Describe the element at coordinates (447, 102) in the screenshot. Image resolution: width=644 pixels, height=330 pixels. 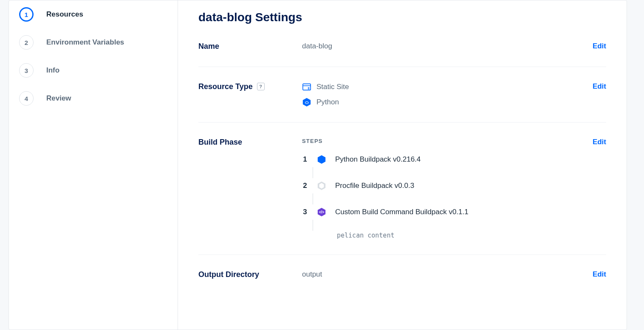
I see `resource-type-python: ⬭ Python` at that location.